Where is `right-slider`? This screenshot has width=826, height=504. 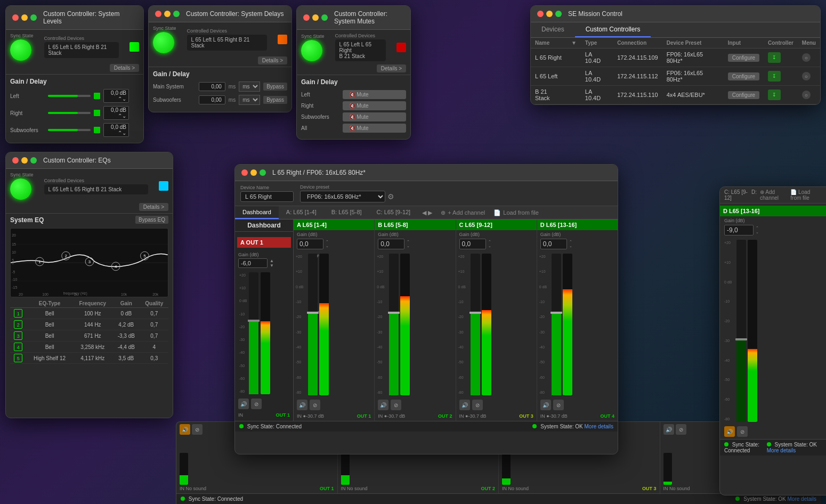
right-slider is located at coordinates (69, 113).